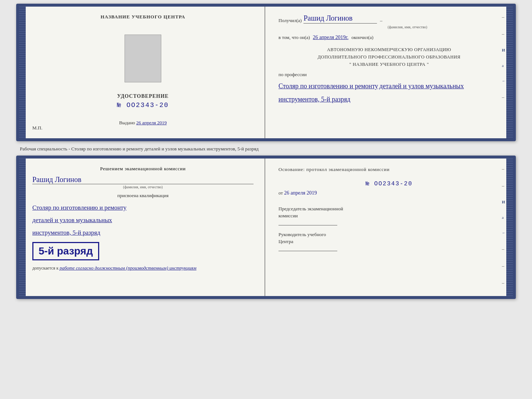 The image size is (532, 399). What do you see at coordinates (328, 86) in the screenshot?
I see `profession-line1: Столяр по изготовлению и ремонту` at bounding box center [328, 86].